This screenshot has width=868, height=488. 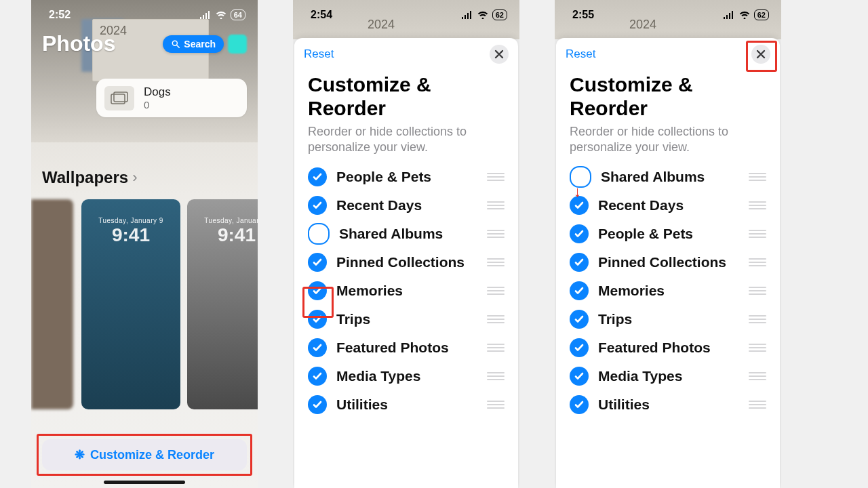 What do you see at coordinates (669, 319) in the screenshot?
I see `row-label: Trips` at bounding box center [669, 319].